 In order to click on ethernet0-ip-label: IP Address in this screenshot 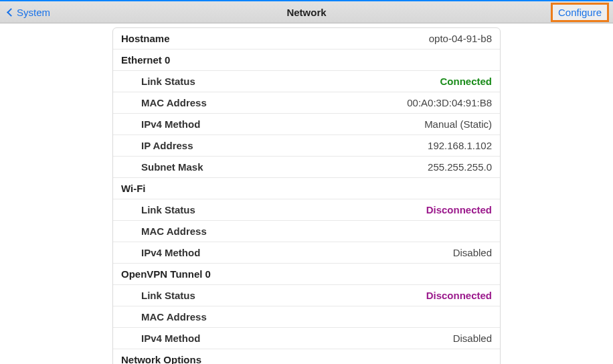, I will do `click(157, 146)`.